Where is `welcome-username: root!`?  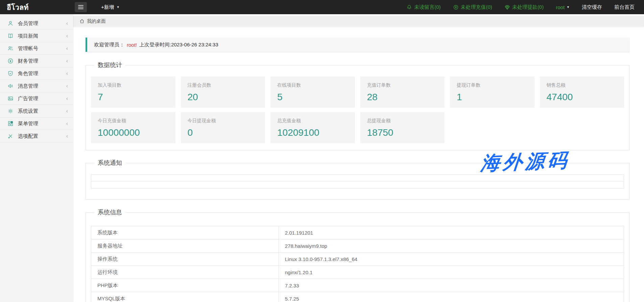 welcome-username: root! is located at coordinates (132, 45).